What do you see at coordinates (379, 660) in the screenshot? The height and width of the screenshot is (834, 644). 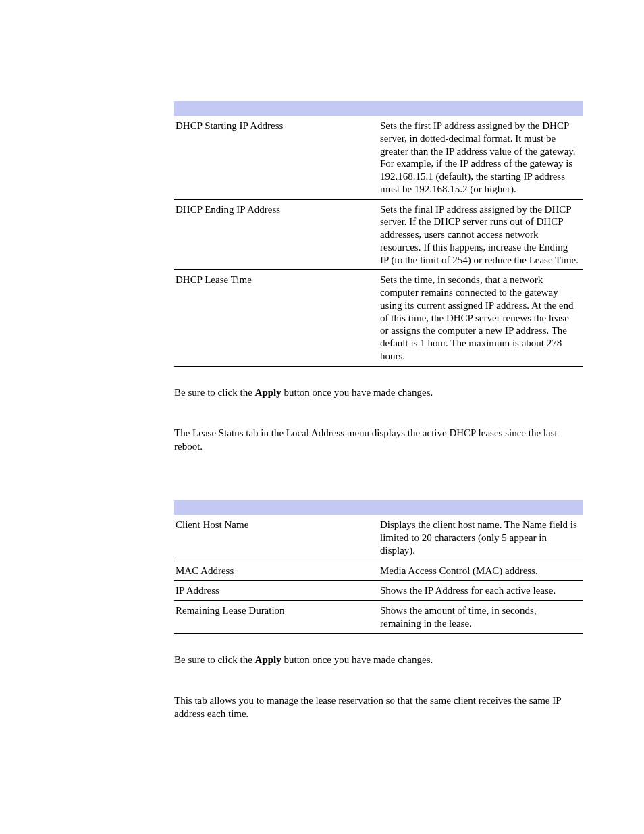 I see `apply-note-2: Be sure to click the Apply button once y…` at bounding box center [379, 660].